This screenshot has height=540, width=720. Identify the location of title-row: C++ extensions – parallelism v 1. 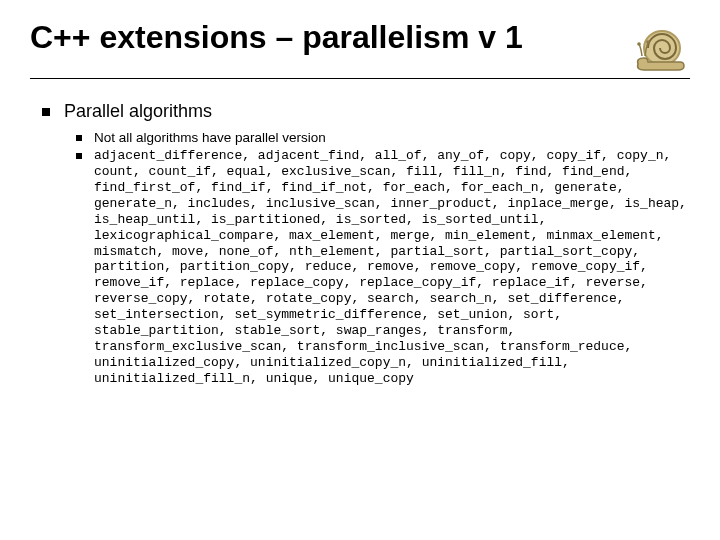
(360, 46).